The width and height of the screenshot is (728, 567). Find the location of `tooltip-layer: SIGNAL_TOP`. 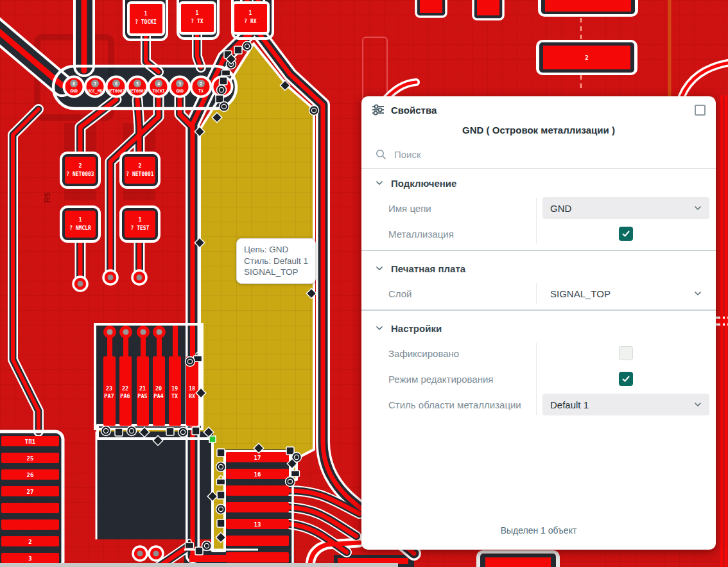

tooltip-layer: SIGNAL_TOP is located at coordinates (276, 272).